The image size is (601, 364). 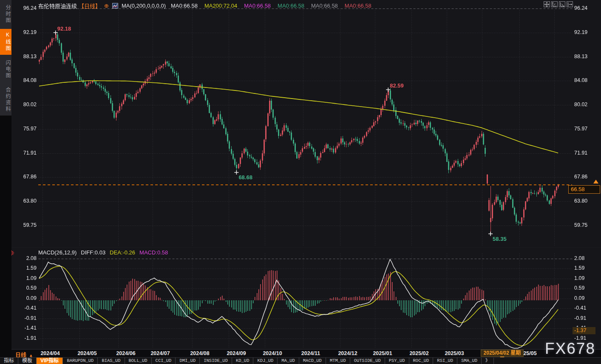 I want to click on period-tag: 【日线】, so click(x=90, y=6).